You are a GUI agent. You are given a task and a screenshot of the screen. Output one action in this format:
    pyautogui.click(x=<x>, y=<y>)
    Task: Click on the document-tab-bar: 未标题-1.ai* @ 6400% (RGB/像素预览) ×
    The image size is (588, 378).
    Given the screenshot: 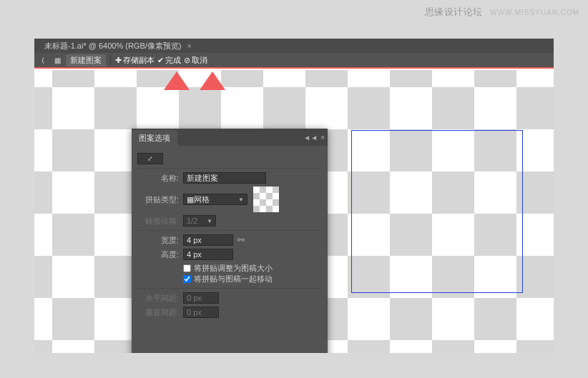 What is the action you would take?
    pyautogui.click(x=294, y=46)
    